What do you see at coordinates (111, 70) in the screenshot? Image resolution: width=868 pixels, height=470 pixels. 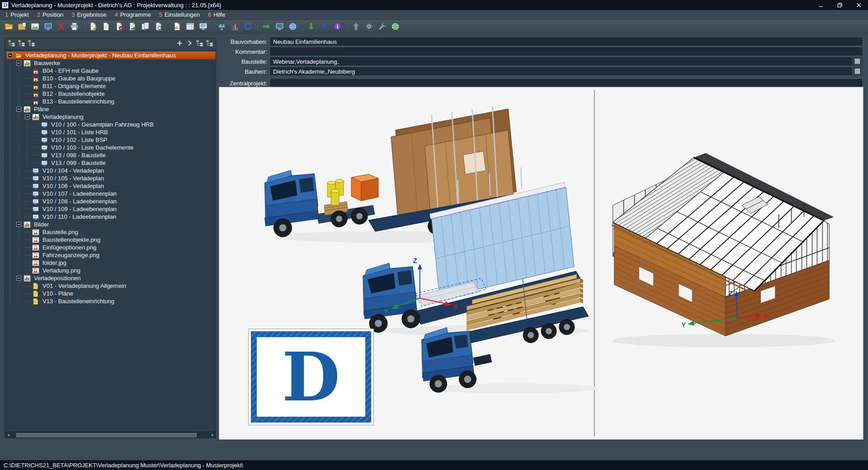 I see `tree-item-b04-efh-mit-gaube: B04 - EFH mit Gaube` at bounding box center [111, 70].